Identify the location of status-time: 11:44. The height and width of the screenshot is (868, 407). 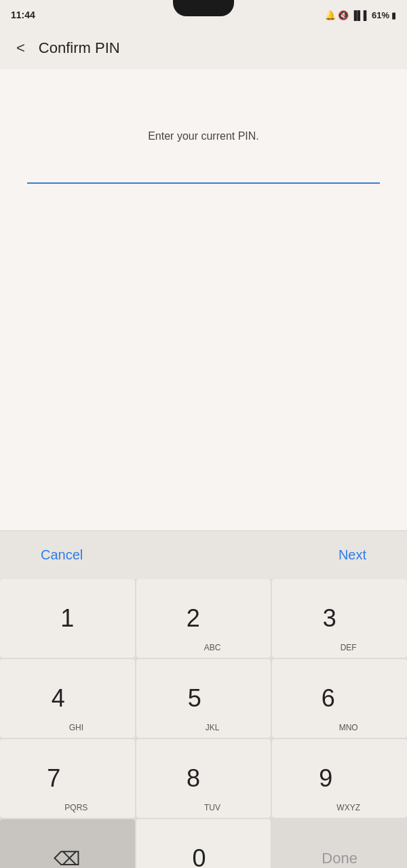
(23, 15).